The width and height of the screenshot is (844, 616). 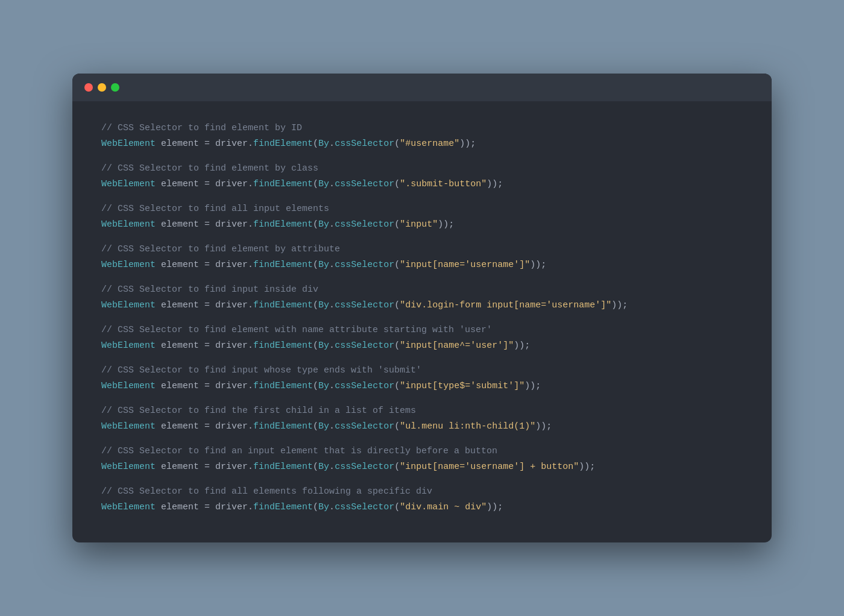 What do you see at coordinates (422, 338) in the screenshot?
I see `code-block-6: // CSS Selector to find element with nam…` at bounding box center [422, 338].